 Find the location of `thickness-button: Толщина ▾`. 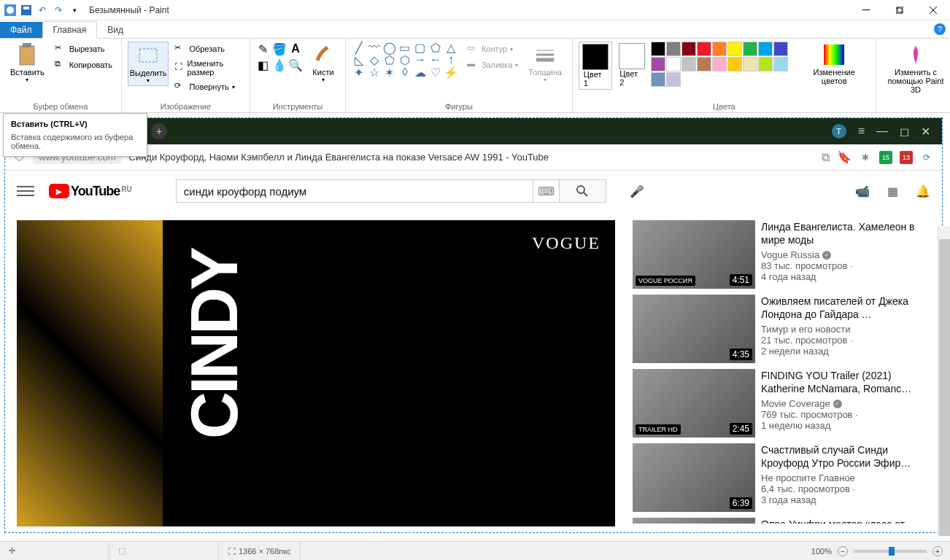

thickness-button: Толщина ▾ is located at coordinates (545, 63).